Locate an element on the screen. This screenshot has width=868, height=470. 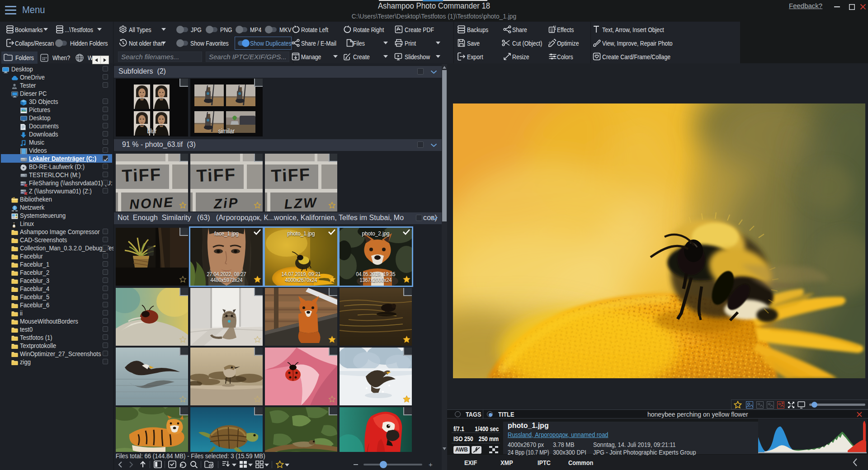
svg-text: NONE is located at coordinates (151, 203).